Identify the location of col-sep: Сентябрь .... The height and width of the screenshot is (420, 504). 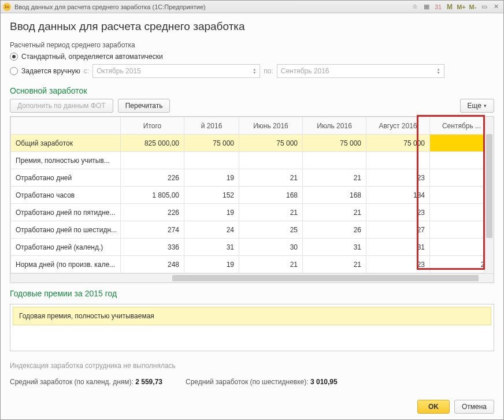
(462, 126).